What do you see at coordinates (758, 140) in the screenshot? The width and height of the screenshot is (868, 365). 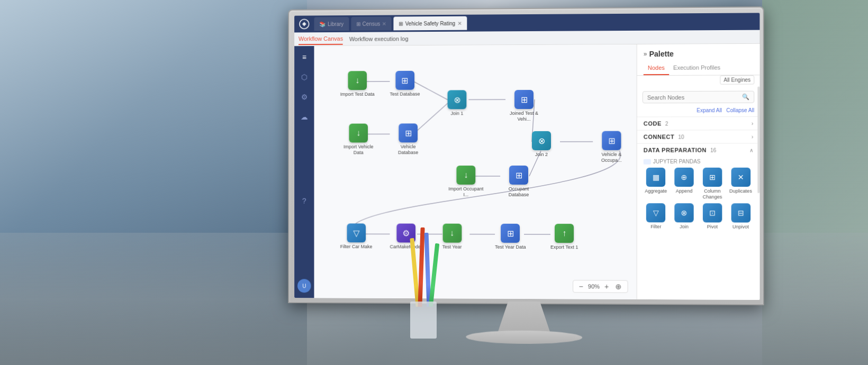 I see `palette-scrollbar` at bounding box center [758, 140].